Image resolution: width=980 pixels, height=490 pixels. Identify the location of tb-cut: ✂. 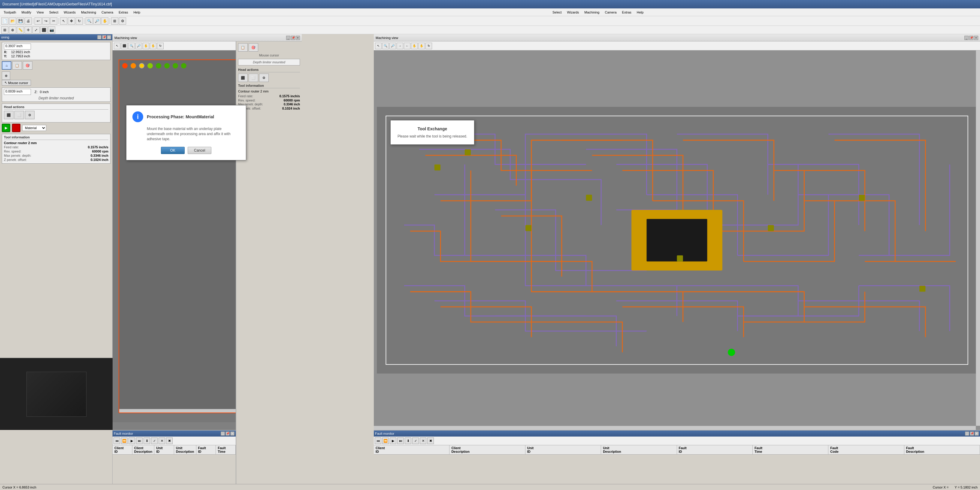
(54, 21).